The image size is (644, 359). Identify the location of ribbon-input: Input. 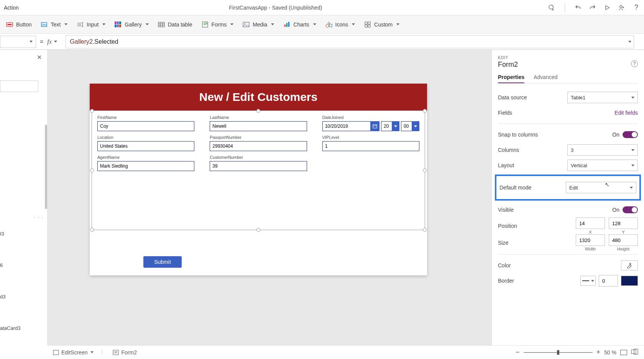
(91, 25).